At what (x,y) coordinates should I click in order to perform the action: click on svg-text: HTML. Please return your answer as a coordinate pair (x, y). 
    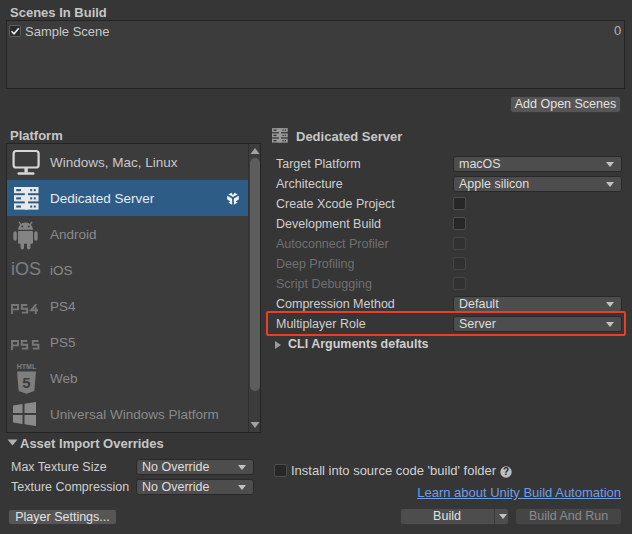
    Looking at the image, I should click on (27, 366).